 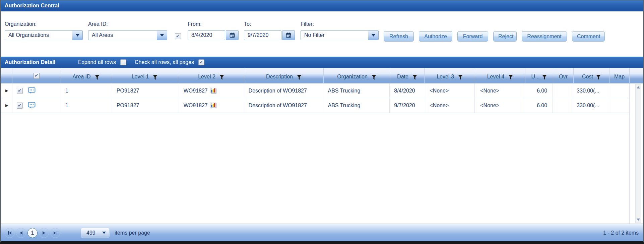 What do you see at coordinates (352, 77) in the screenshot?
I see `column-header-organization: Organization` at bounding box center [352, 77].